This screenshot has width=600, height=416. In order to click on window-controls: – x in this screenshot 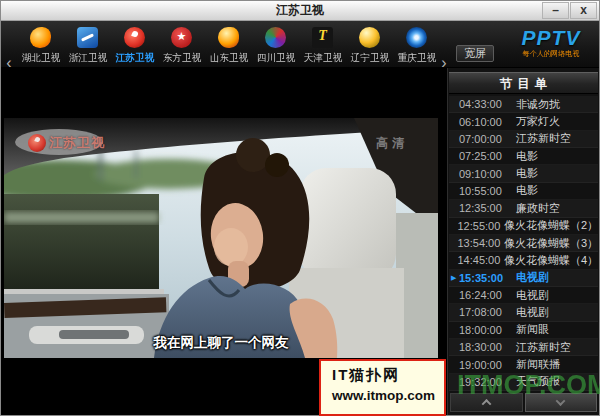, I will do `click(569, 10)`.